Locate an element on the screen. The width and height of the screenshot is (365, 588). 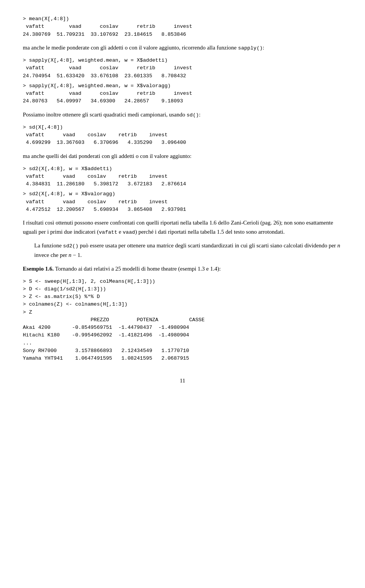
code-z: > S <- sweep(H[,1:3], 2, colMeans(H[,1:3… is located at coordinates (182, 320).